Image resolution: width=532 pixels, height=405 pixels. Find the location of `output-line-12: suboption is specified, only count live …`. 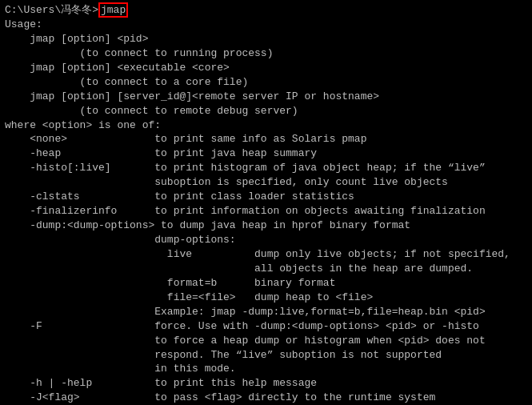

output-line-12: suboption is specified, only count live … is located at coordinates (266, 182).